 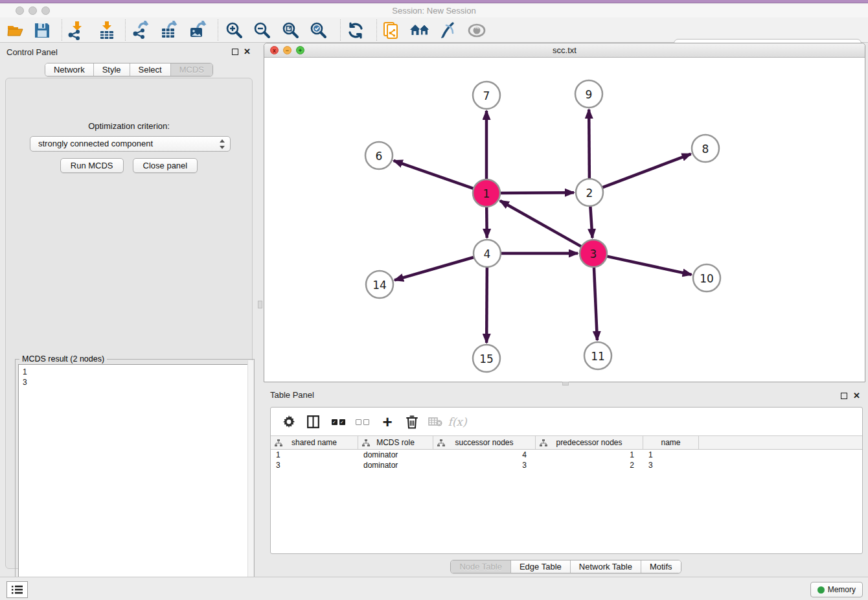 What do you see at coordinates (42, 30) in the screenshot?
I see `save-icon` at bounding box center [42, 30].